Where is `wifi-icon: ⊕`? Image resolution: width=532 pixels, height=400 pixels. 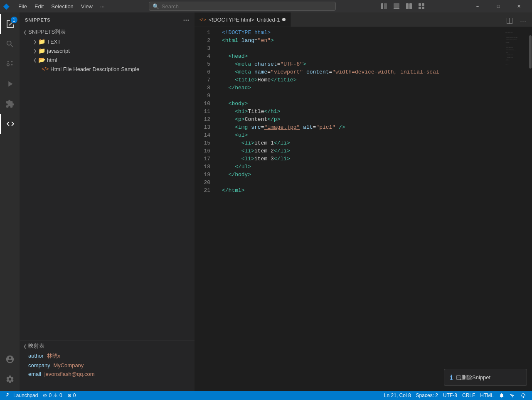 wifi-icon: ⊕ is located at coordinates (69, 395).